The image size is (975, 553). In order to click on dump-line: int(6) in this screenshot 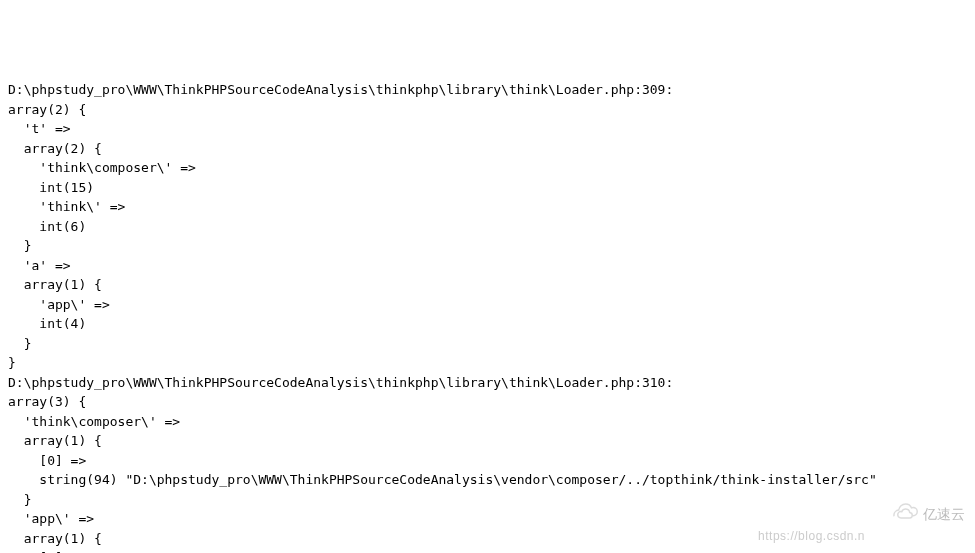, I will do `click(47, 226)`.